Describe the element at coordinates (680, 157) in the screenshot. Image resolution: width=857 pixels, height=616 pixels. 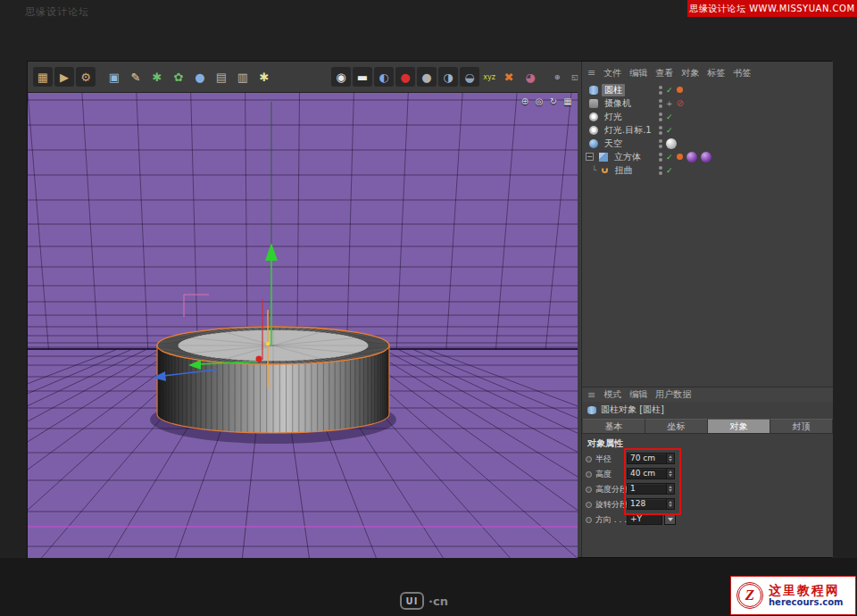
I see `phong-tag-icon` at that location.